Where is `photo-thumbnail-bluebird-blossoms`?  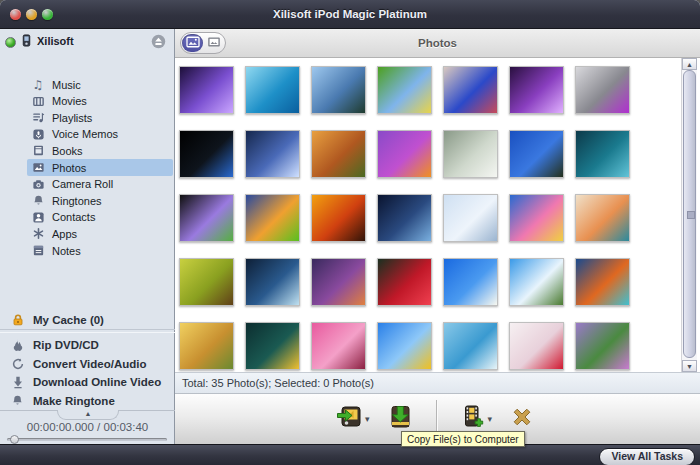 photo-thumbnail-bluebird-blossoms is located at coordinates (470, 90).